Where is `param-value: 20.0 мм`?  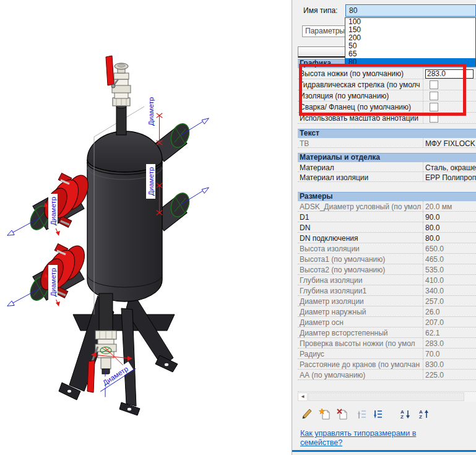
param-value: 20.0 мм is located at coordinates (449, 206).